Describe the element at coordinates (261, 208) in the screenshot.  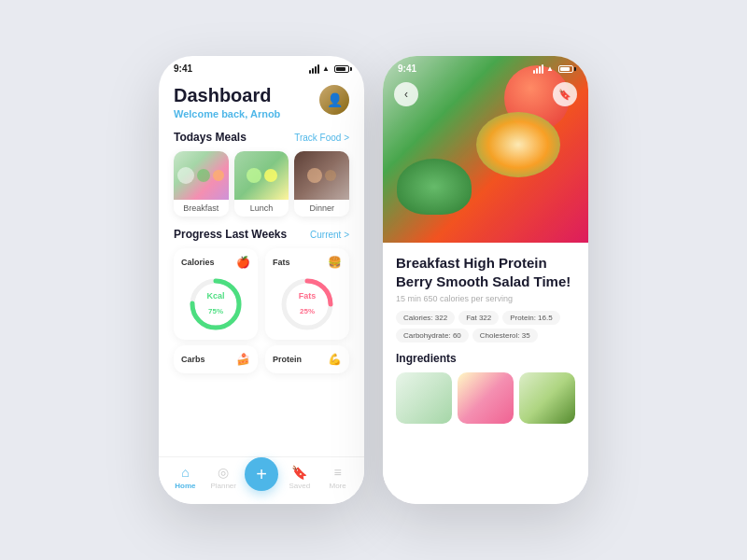
I see `lunch-label: Lunch` at that location.